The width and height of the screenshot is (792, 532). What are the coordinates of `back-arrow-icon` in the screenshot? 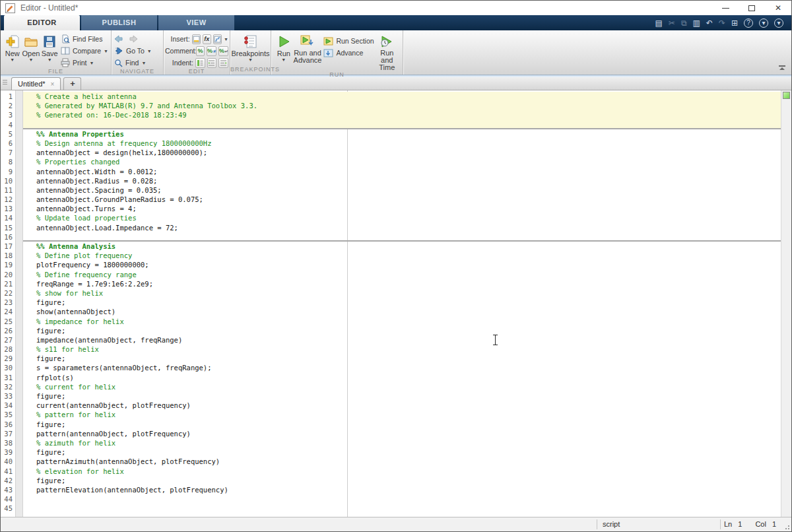 It's located at (119, 39).